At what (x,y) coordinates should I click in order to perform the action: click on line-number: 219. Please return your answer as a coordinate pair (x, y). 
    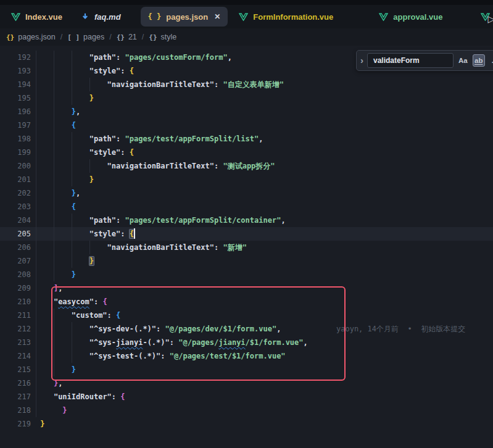
    Looking at the image, I should click on (15, 424).